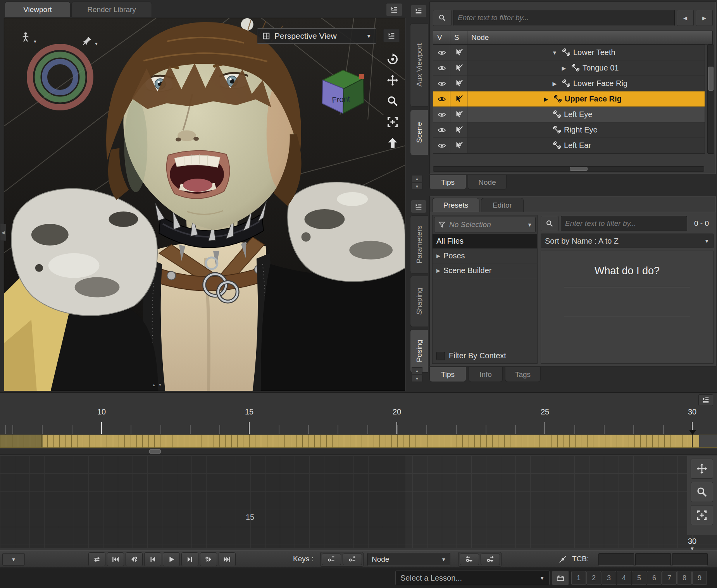 This screenshot has height=588, width=717. I want to click on list-item-poses: ▶ Poses, so click(485, 256).